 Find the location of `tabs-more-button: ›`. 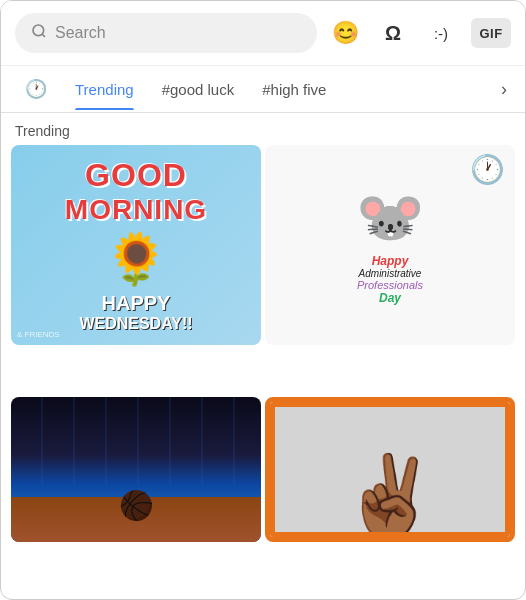

tabs-more-button: › is located at coordinates (504, 90).